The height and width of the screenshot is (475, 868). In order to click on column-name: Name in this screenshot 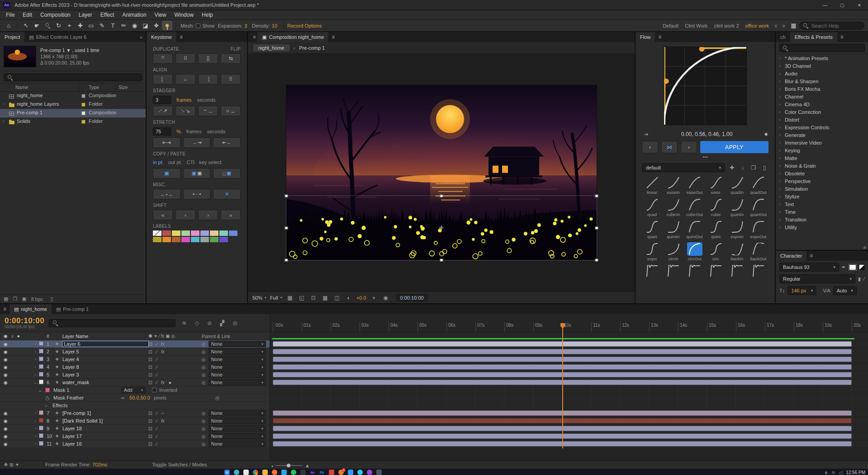, I will do `click(22, 87)`.